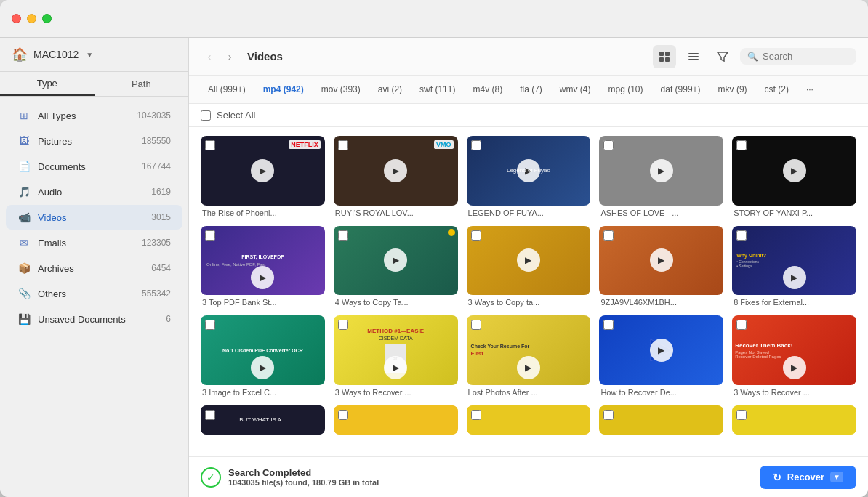 This screenshot has height=497, width=868. What do you see at coordinates (487, 89) in the screenshot?
I see `filter-tab-m4v: m4v (8)` at bounding box center [487, 89].